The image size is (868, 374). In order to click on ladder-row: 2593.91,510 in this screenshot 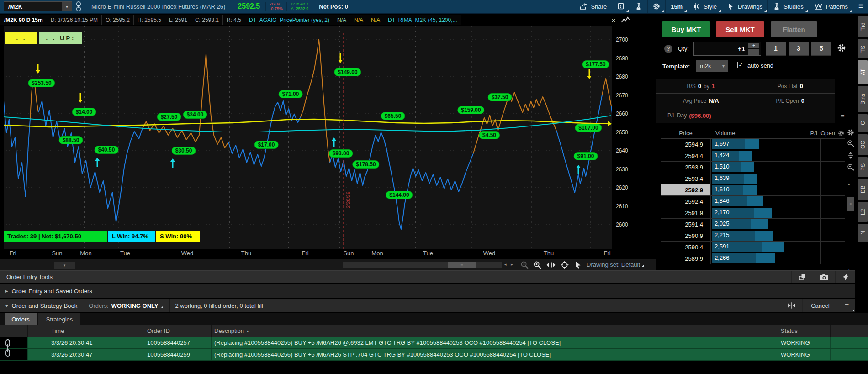, I will do `click(753, 167)`.